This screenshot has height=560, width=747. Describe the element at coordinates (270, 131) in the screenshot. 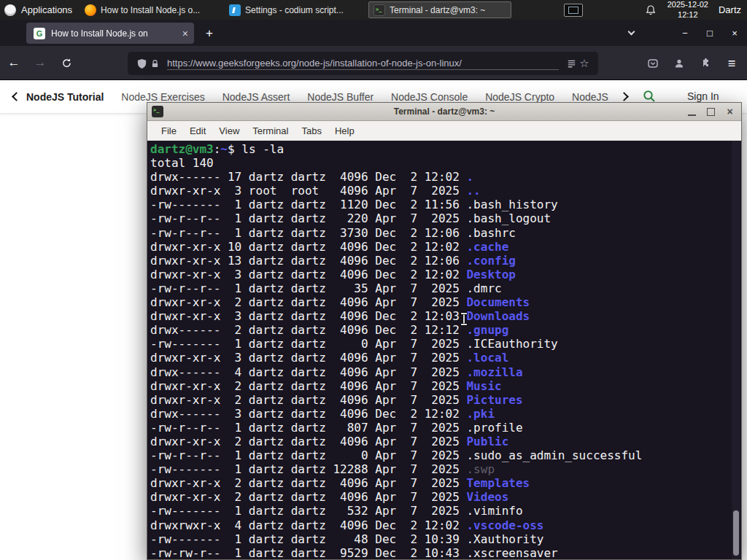

I see `terminal-menu-item: Terminal` at that location.